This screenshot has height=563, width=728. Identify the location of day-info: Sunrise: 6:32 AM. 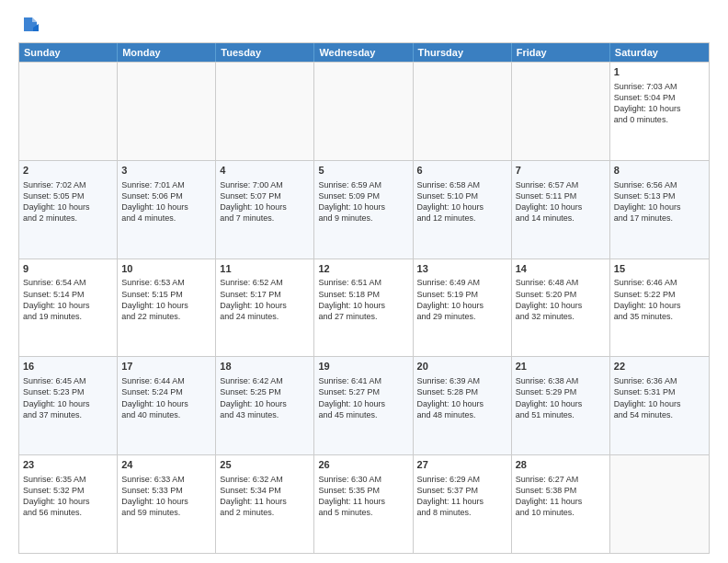
(265, 479).